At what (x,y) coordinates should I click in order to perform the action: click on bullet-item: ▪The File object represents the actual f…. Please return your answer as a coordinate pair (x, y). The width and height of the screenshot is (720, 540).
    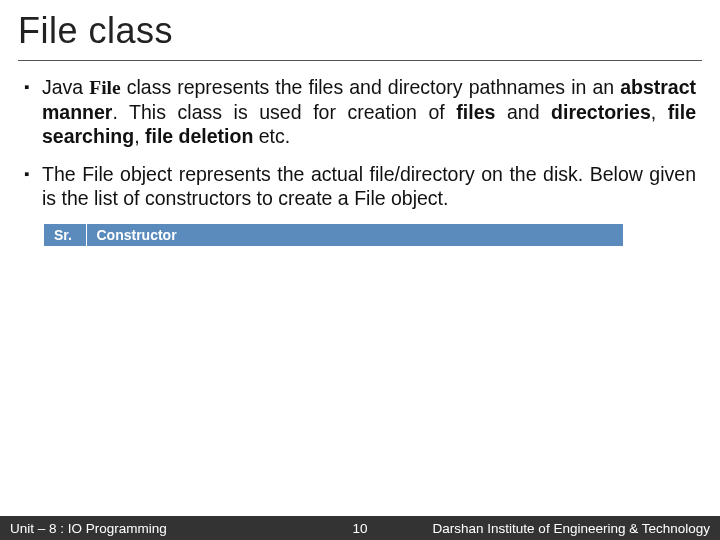
    Looking at the image, I should click on (360, 186).